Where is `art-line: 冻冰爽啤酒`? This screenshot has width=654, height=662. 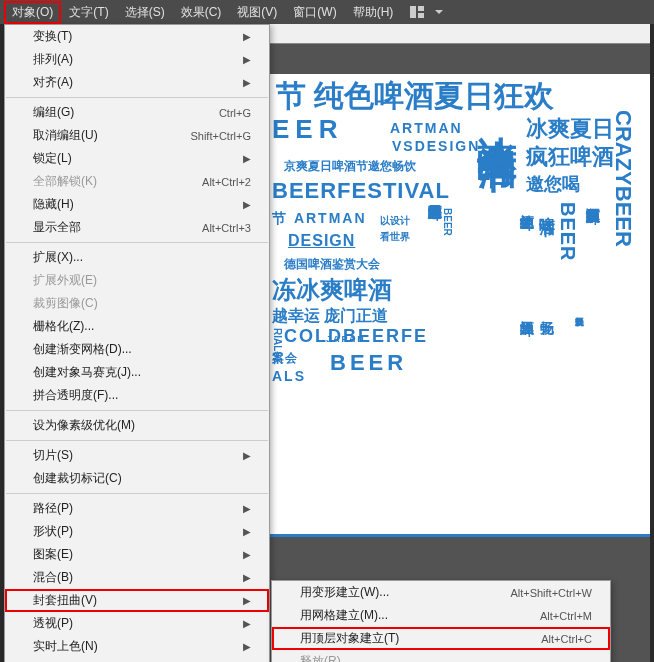
art-line: 冻冰爽啤酒 is located at coordinates (332, 290).